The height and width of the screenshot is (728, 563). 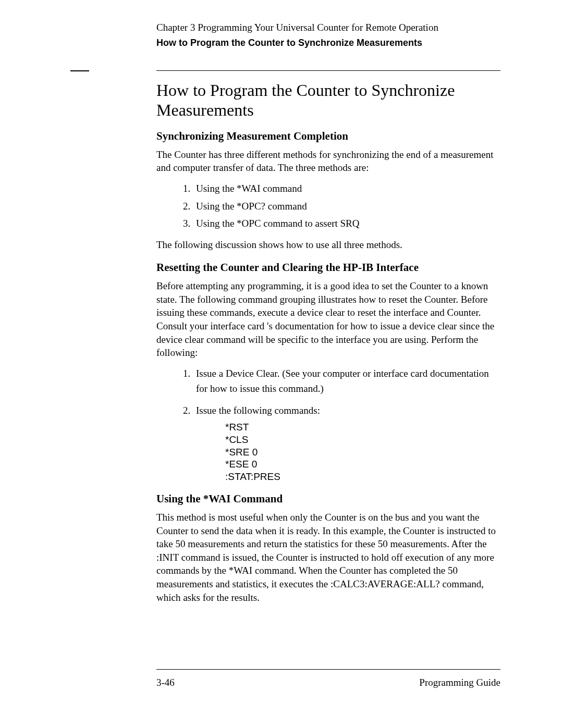 I want to click on page-title: How to Program the Counter to Synchroniz…, so click(x=328, y=100).